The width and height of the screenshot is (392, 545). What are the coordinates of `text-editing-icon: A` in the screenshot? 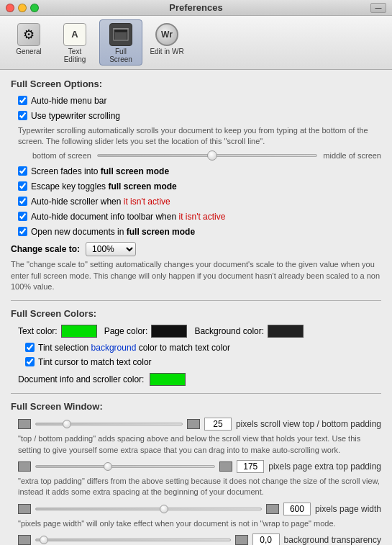 It's located at (75, 35).